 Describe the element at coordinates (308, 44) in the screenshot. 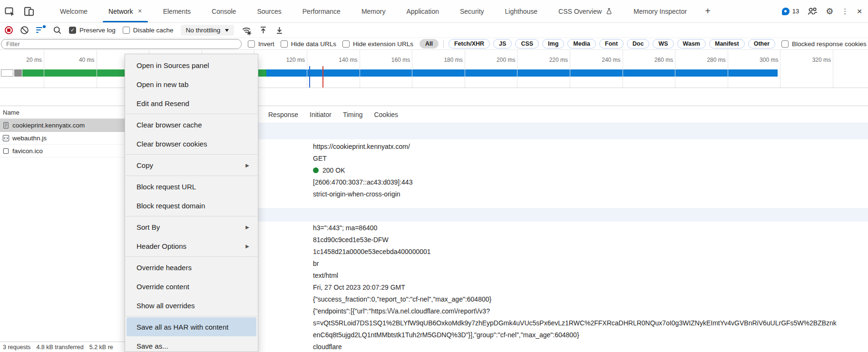

I see `hide-data-urls-checkbox: Hide data URLs` at that location.